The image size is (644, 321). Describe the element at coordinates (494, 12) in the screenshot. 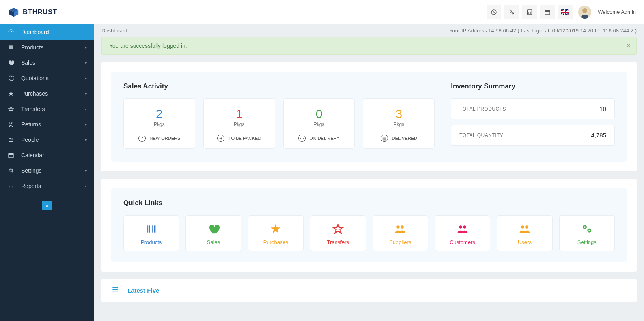

I see `dashboard-shortcut-icon` at that location.